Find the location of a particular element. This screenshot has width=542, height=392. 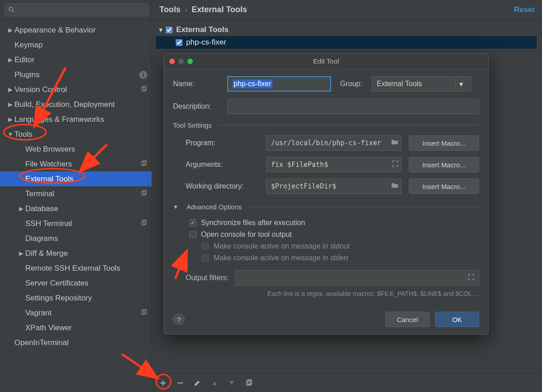

sidebar-item-label: File Watchers is located at coordinates (83, 164).